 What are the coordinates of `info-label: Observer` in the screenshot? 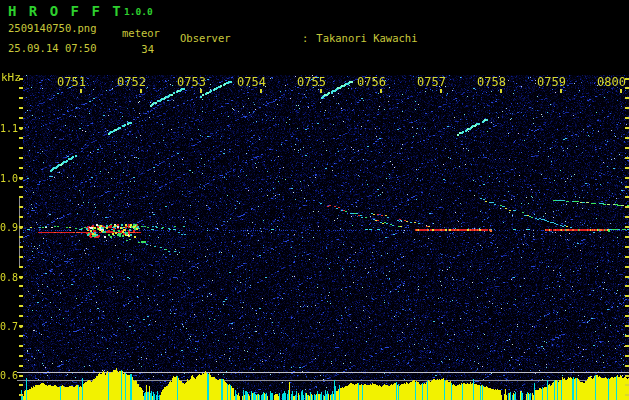 It's located at (241, 38).